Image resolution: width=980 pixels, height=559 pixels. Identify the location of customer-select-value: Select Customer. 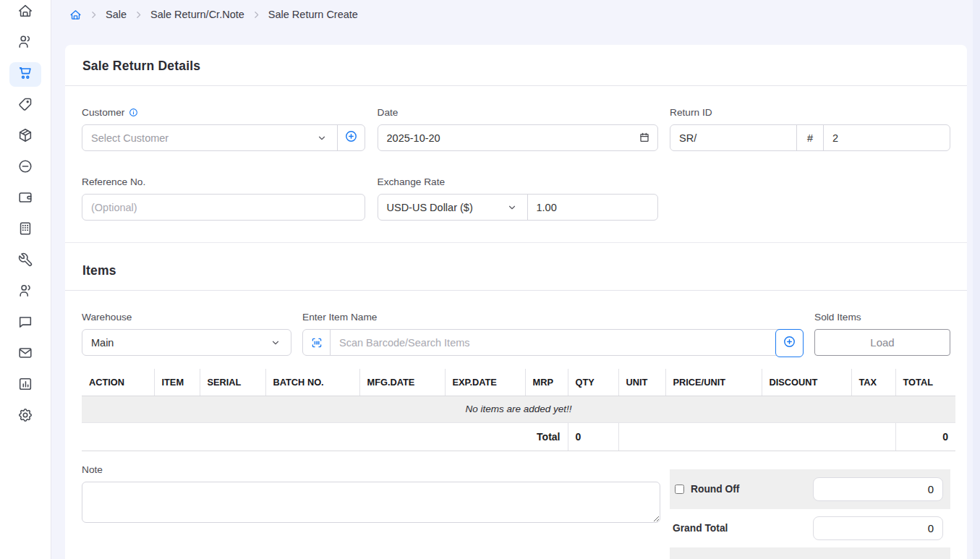
(130, 138).